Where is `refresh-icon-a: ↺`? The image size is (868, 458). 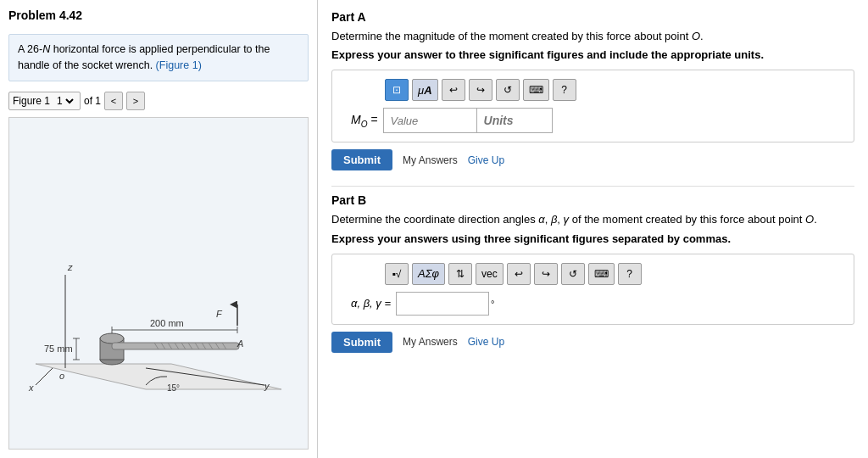 refresh-icon-a: ↺ is located at coordinates (508, 90).